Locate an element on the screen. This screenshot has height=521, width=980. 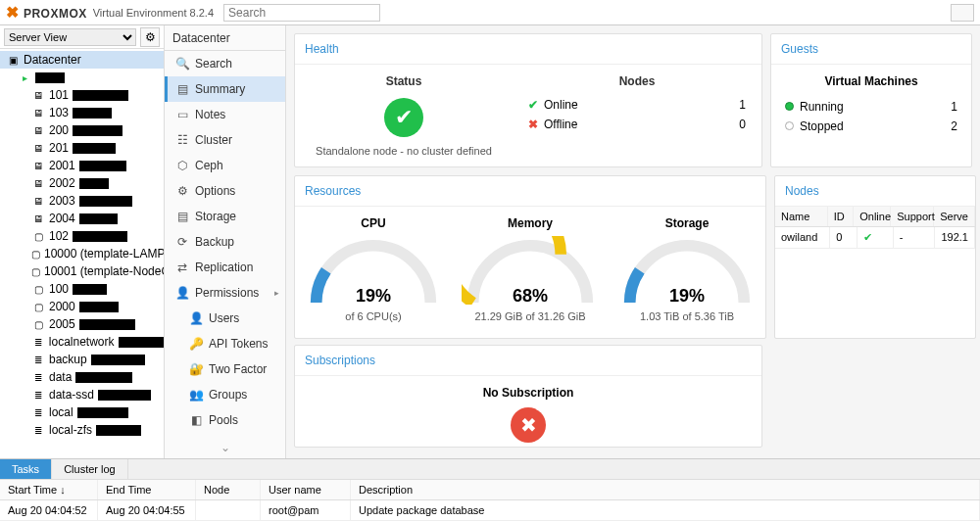
menu-item-storage: ▤Storage is located at coordinates (225, 216).